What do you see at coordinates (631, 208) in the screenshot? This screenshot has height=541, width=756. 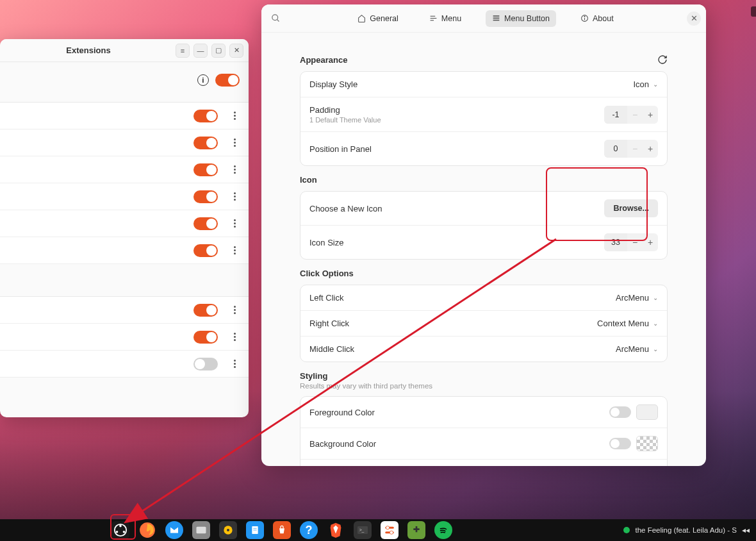 I see `browse-button: Browse...` at bounding box center [631, 208].